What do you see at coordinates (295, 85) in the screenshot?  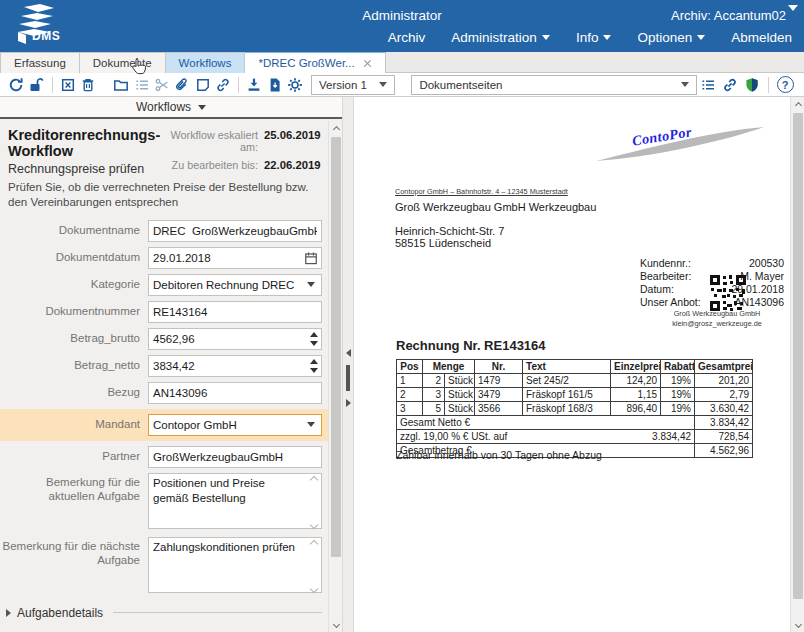 I see `settings-button` at bounding box center [295, 85].